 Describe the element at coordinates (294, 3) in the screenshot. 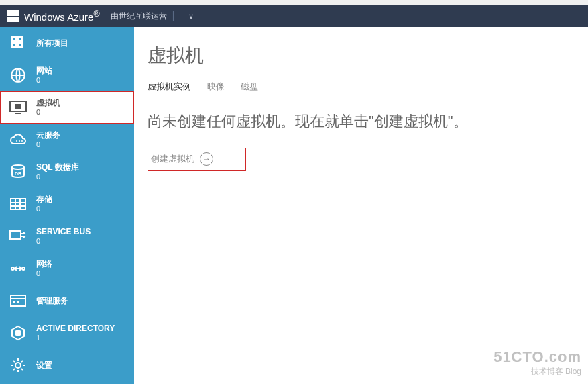

I see `window-titlebar` at that location.